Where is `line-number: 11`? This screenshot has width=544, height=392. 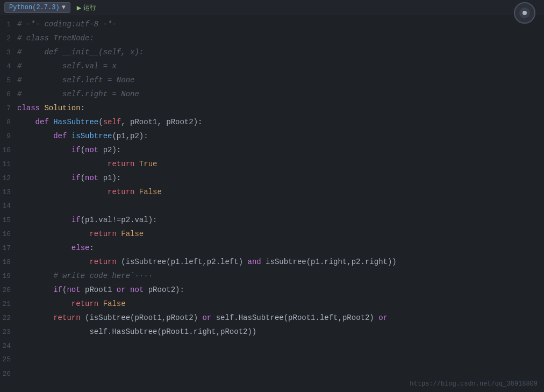 line-number: 11 is located at coordinates (9, 165).